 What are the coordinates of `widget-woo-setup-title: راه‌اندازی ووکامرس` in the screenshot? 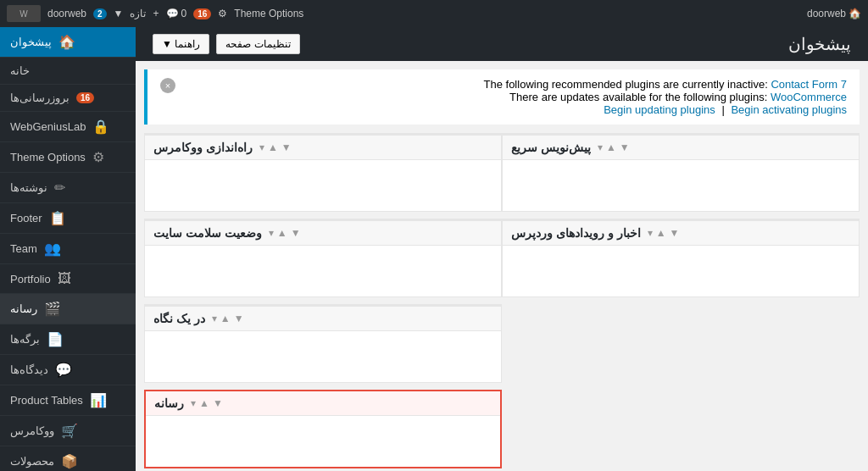 It's located at (203, 147).